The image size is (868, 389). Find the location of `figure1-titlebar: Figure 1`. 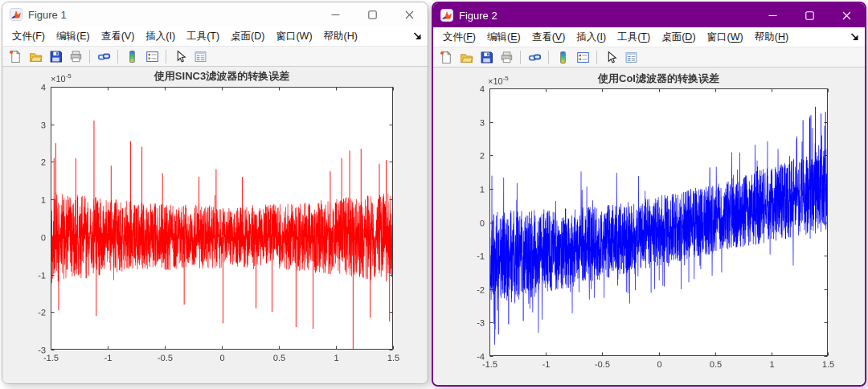

figure1-titlebar: Figure 1 is located at coordinates (215, 14).